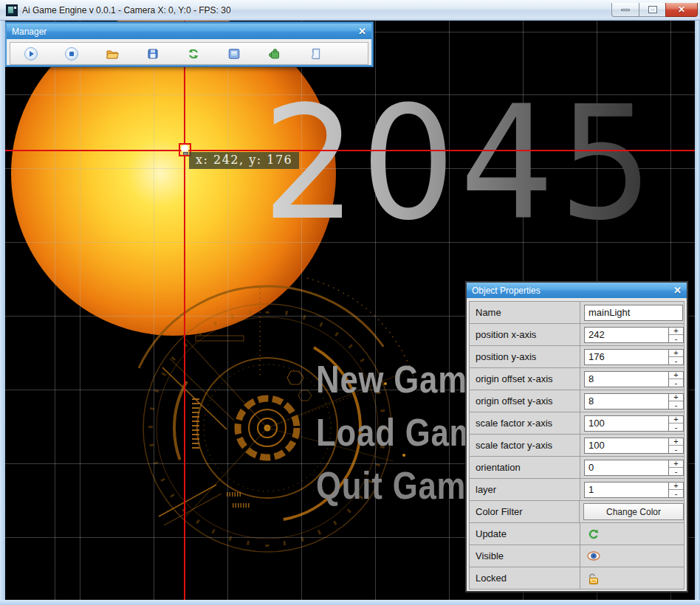 The width and height of the screenshot is (700, 605). Describe the element at coordinates (275, 54) in the screenshot. I see `plugin-icon` at that location.